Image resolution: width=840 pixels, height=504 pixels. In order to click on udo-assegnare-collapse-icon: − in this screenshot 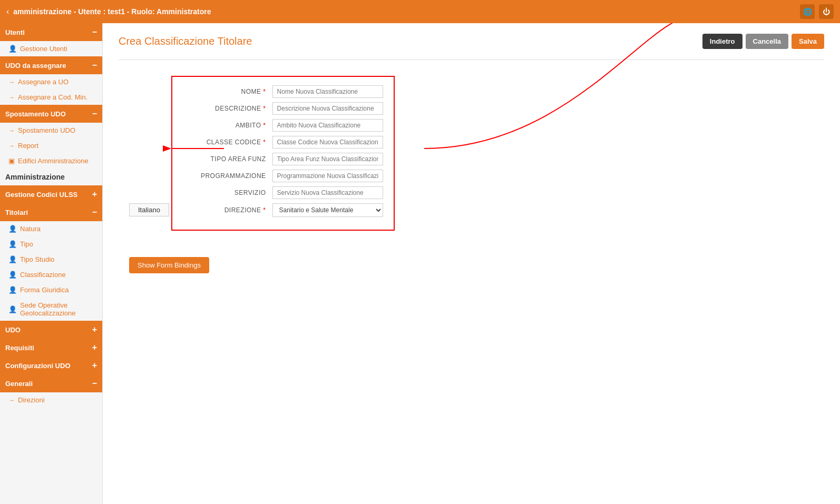, I will do `click(95, 65)`.